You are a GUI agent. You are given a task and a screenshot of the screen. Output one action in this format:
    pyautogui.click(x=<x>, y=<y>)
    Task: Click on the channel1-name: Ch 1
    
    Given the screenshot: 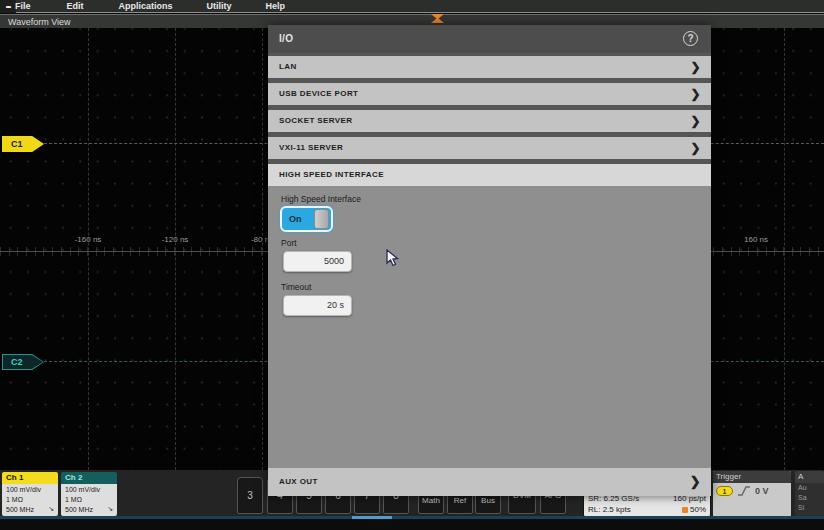 What is the action you would take?
    pyautogui.click(x=30, y=478)
    